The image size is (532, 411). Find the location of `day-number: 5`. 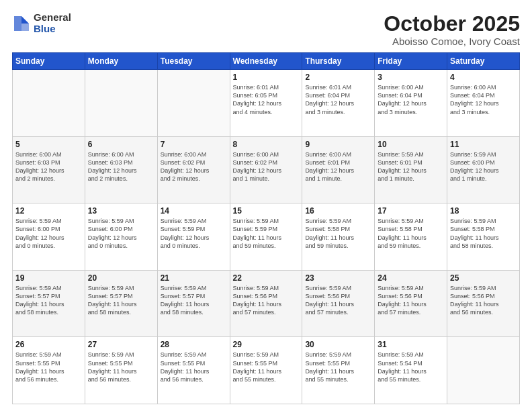

day-number: 5 is located at coordinates (48, 144).